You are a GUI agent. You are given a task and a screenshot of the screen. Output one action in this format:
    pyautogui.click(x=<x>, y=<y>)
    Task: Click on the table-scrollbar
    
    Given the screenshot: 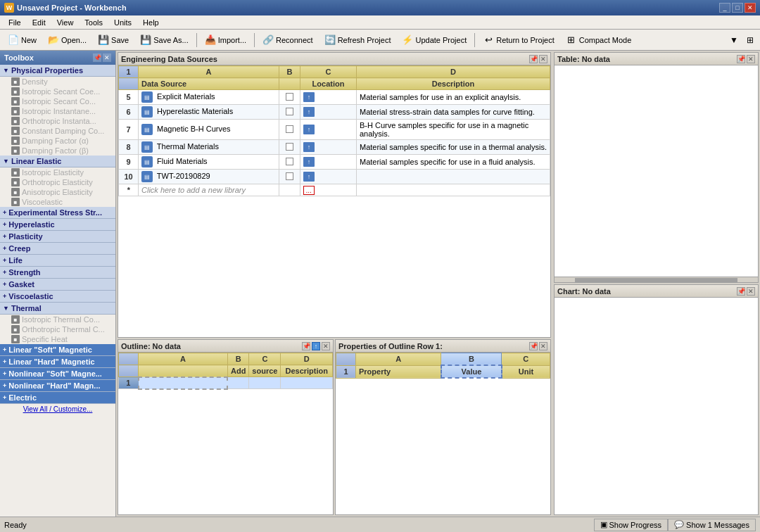 What is the action you would take?
    pyautogui.click(x=656, y=279)
    